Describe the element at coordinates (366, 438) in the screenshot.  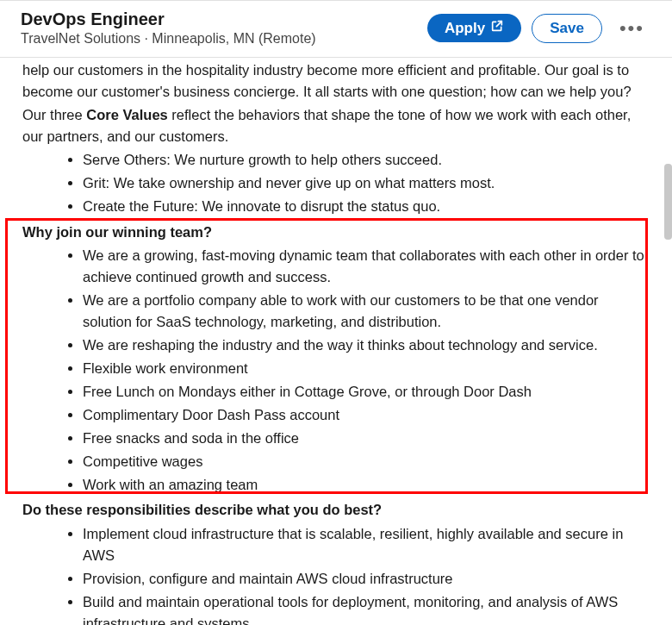
I see `list-item: Free snacks and soda in the office` at that location.